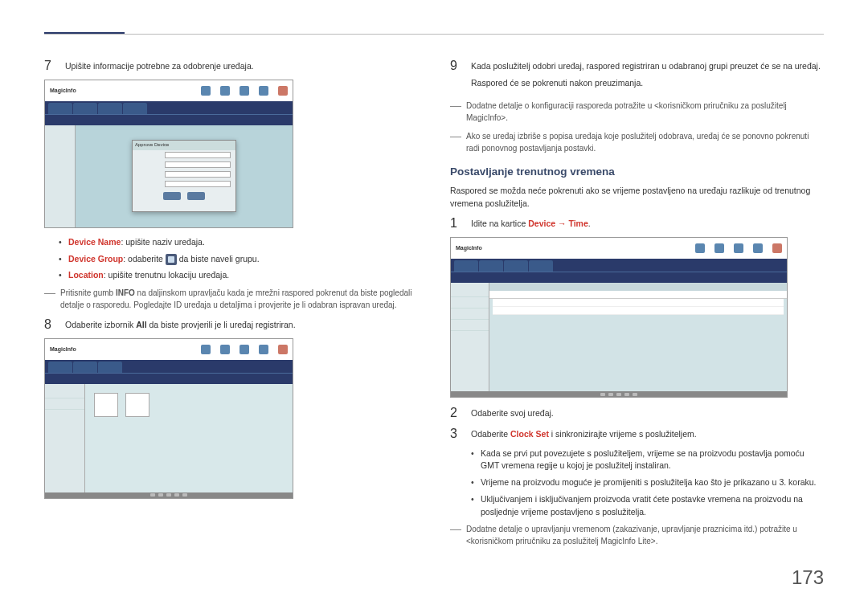 This screenshot has height=613, width=868. I want to click on step-9: 9 Kada poslužitelj odobri uređaj, raspor…, so click(637, 74).